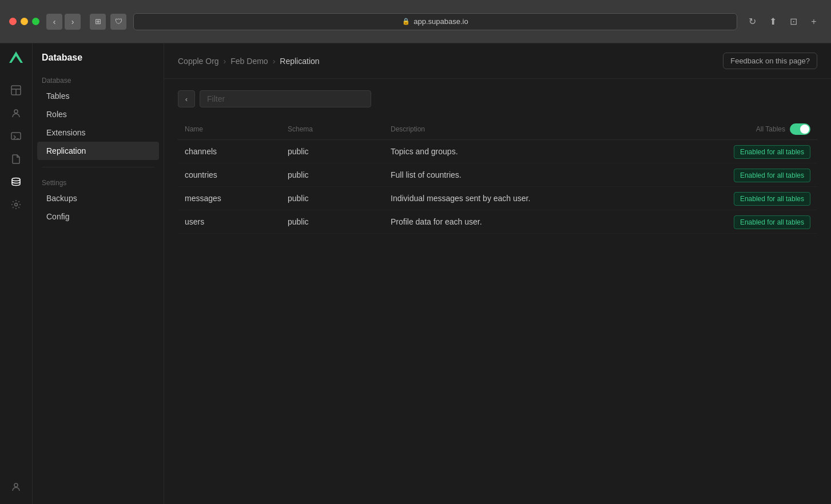  Describe the element at coordinates (229, 175) in the screenshot. I see `row-name: countries` at that location.